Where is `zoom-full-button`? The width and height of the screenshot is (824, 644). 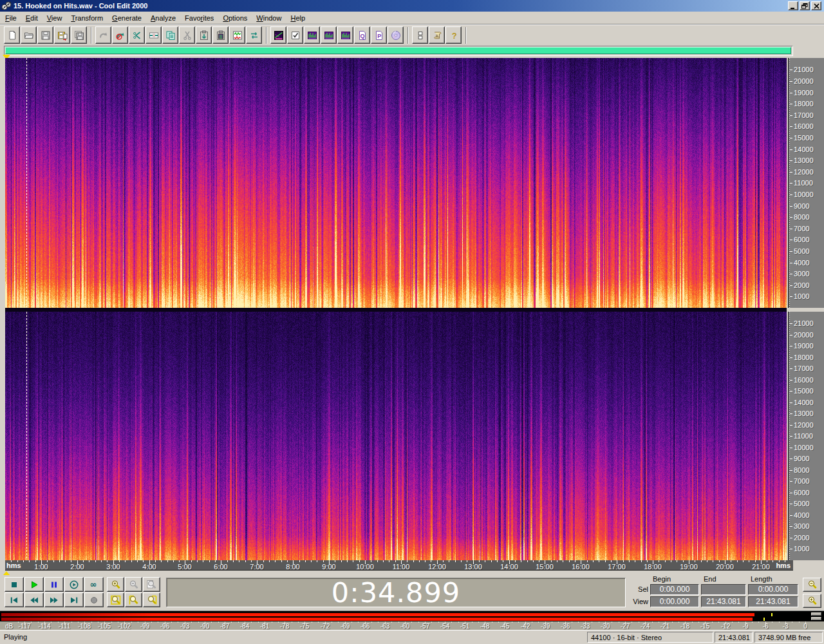 zoom-full-button is located at coordinates (152, 585).